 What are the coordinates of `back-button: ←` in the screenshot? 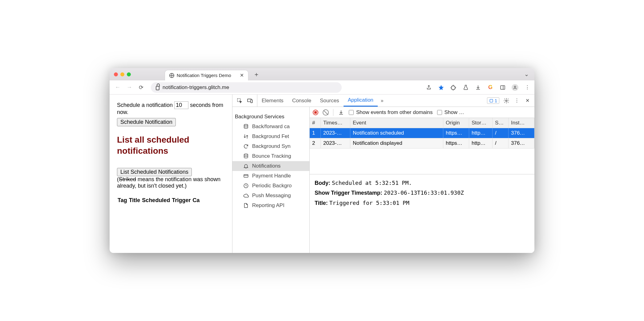 It's located at (118, 87).